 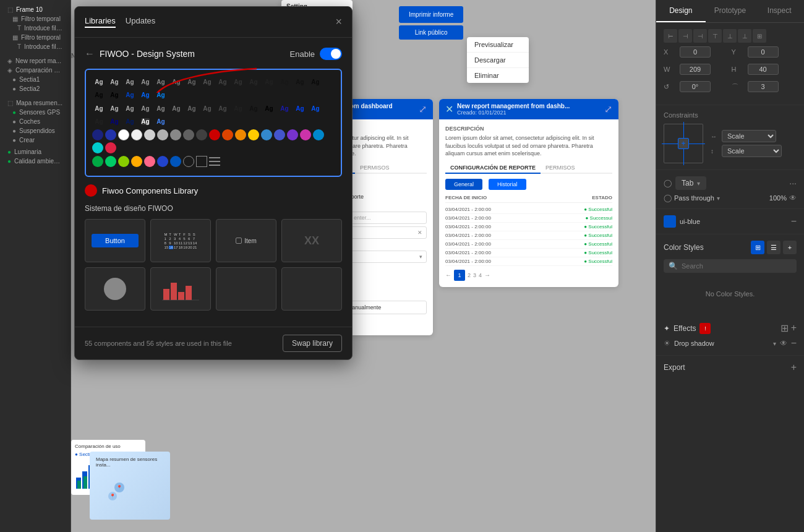 I want to click on modal-tab-updates: Updates, so click(x=140, y=22).